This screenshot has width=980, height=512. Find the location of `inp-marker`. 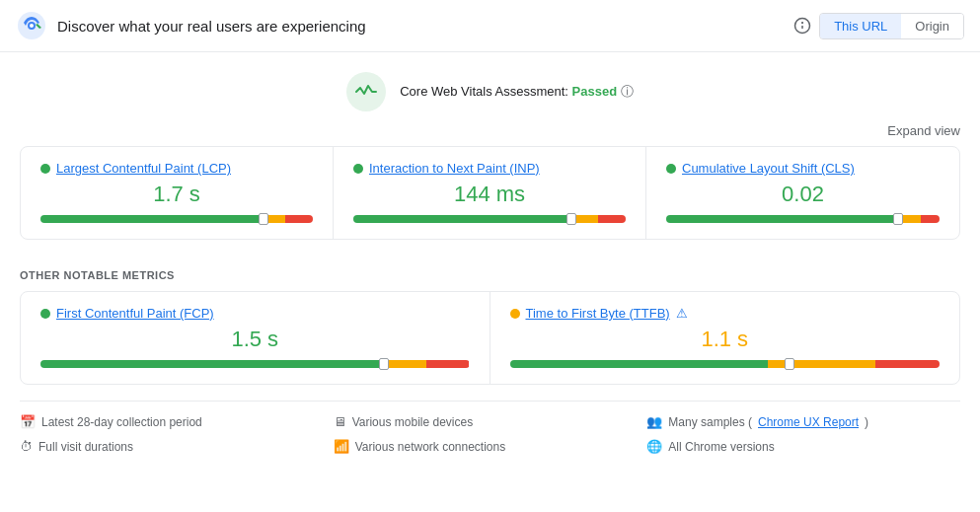

inp-marker is located at coordinates (571, 219).